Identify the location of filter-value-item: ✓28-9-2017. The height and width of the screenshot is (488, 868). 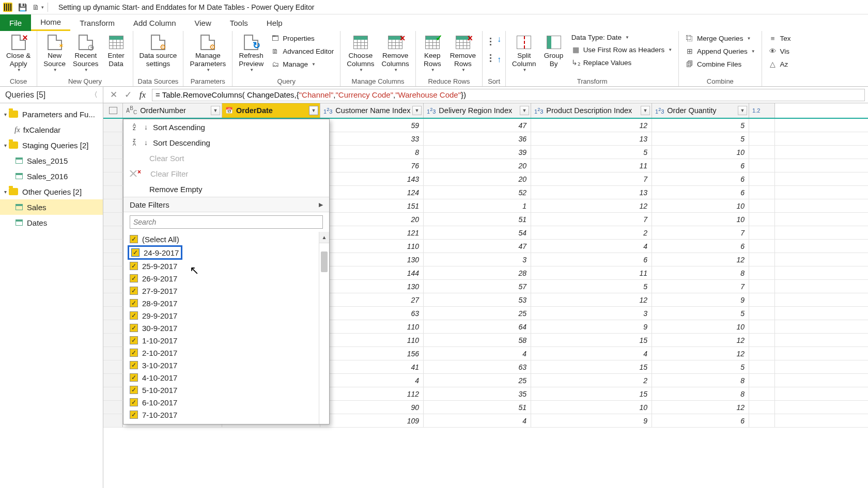
(224, 303).